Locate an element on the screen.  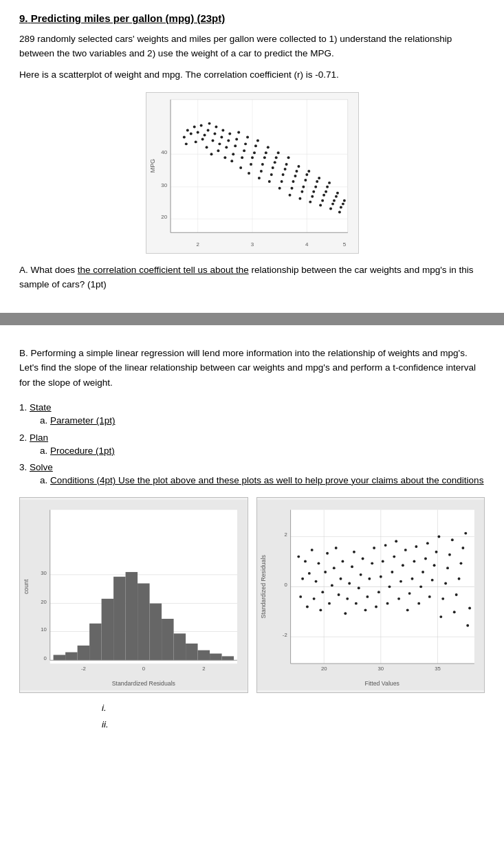
histogram-plot: count Standardized Residuals 0 10 20 30 … is located at coordinates (133, 595).